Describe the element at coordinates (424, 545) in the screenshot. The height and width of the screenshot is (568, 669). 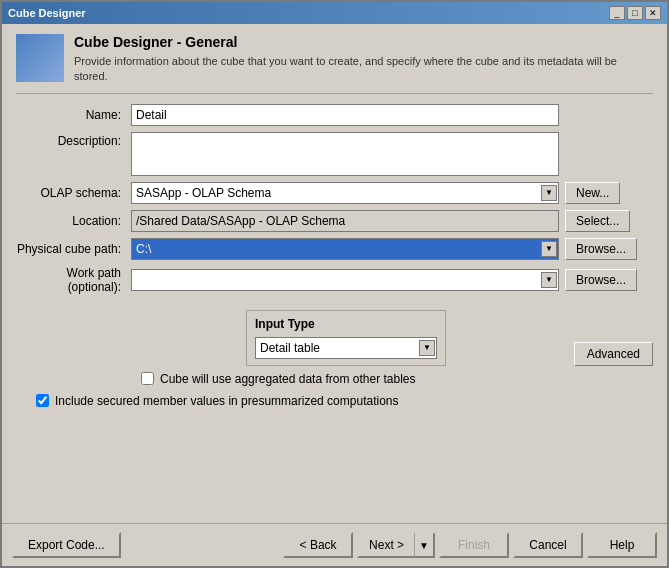
I see `next-dropdown-button: ▼` at that location.